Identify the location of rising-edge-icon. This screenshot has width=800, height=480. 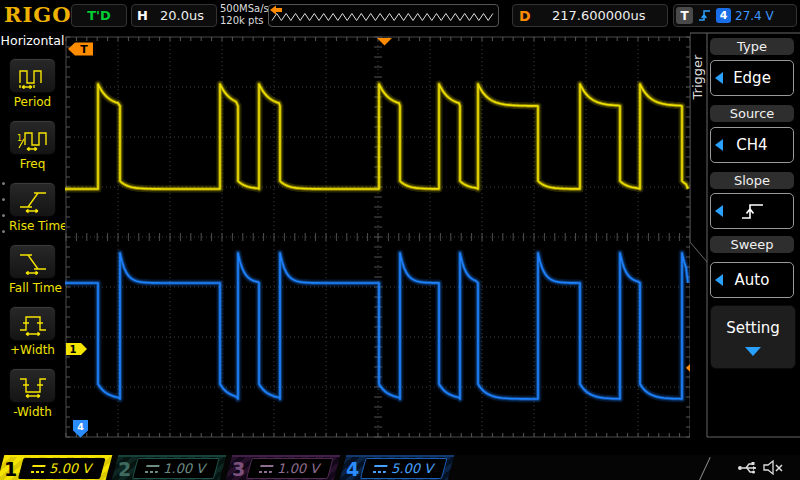
(704, 16).